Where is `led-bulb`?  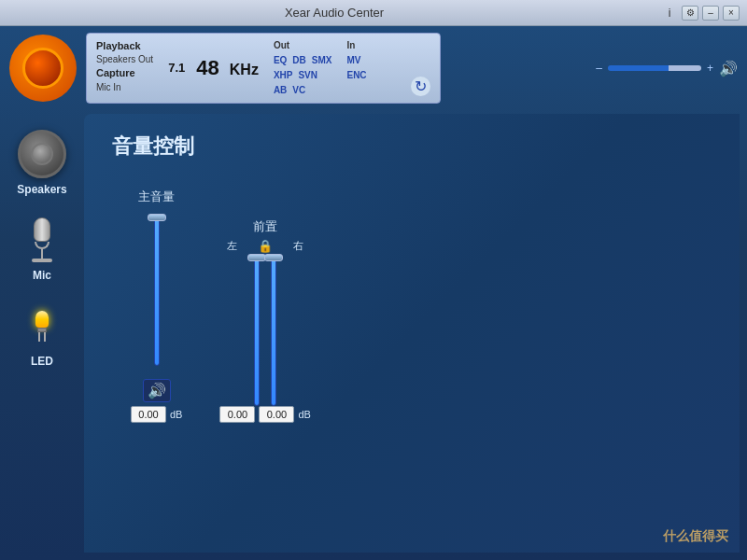 led-bulb is located at coordinates (42, 319).